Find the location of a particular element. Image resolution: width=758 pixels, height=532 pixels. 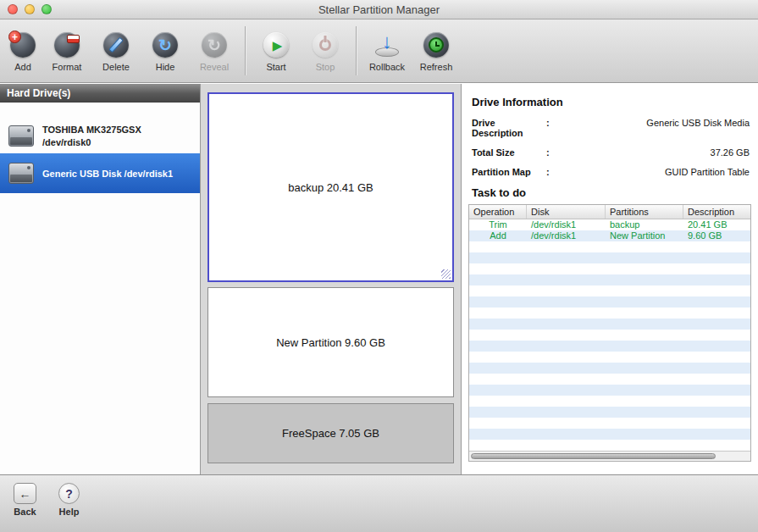

sidebar-item-toshiba-disk: TOSHIBA MK3275GSX /dev/rdisk0 is located at coordinates (100, 136).